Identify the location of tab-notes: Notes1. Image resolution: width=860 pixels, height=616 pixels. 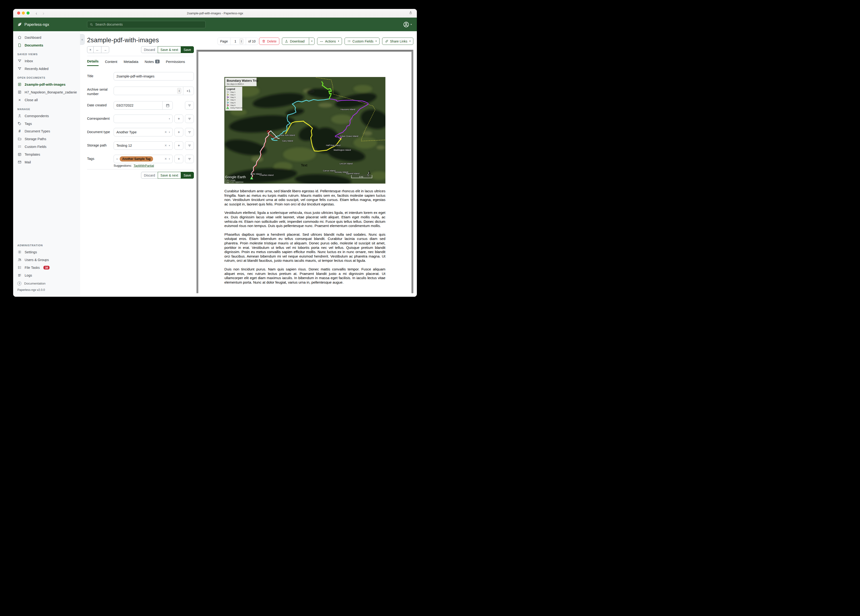
(152, 63).